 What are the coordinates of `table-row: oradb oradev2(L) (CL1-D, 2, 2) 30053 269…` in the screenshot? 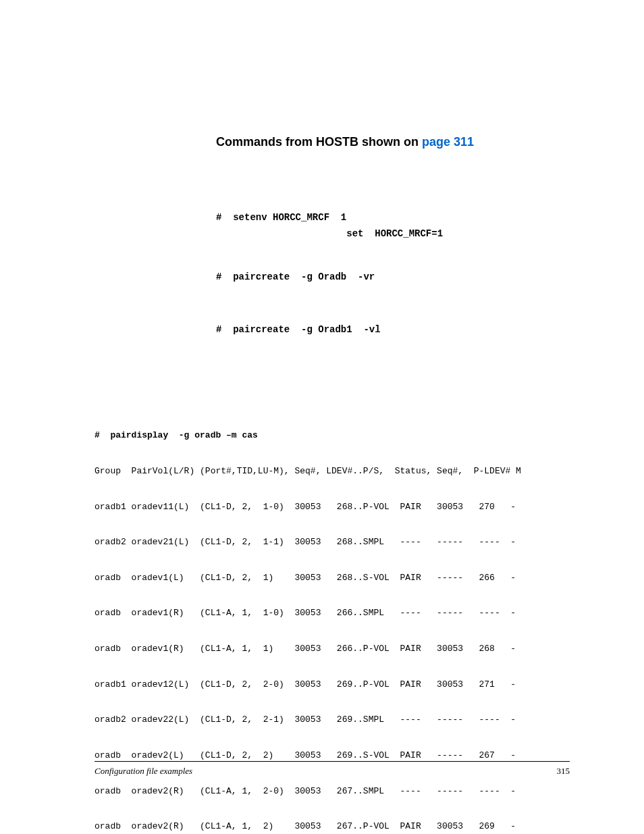 It's located at (322, 756).